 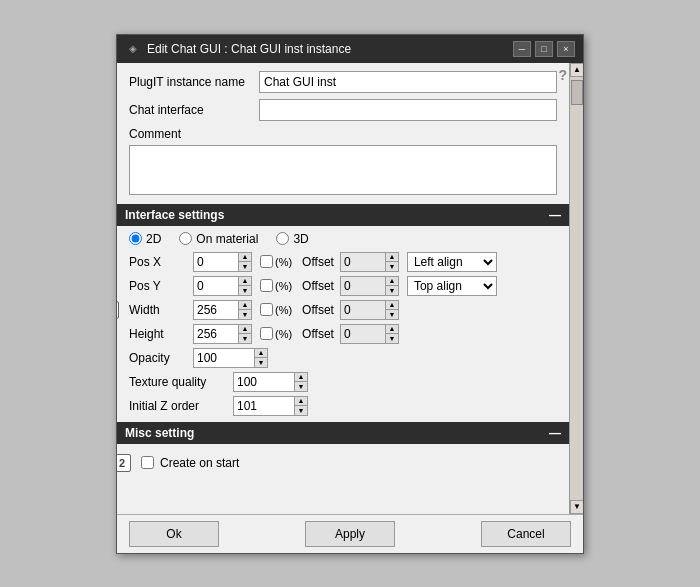 I want to click on create-on-start-checkbox, so click(x=148, y=462).